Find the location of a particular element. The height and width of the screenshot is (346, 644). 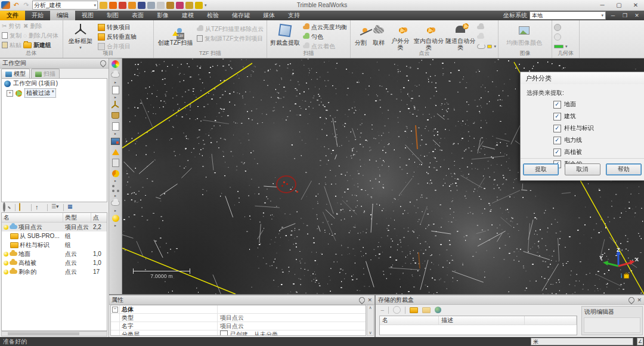

pencil-icon is located at coordinates (199, 5).